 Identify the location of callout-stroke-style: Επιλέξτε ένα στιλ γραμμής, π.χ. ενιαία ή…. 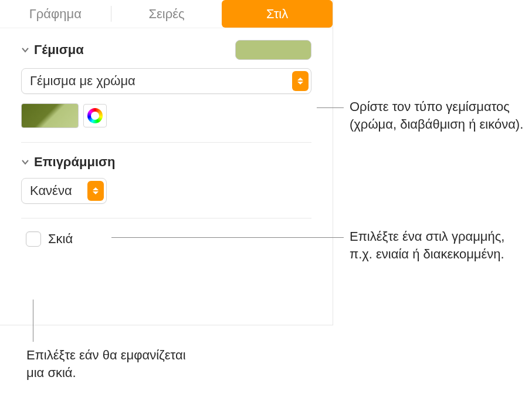
(438, 245).